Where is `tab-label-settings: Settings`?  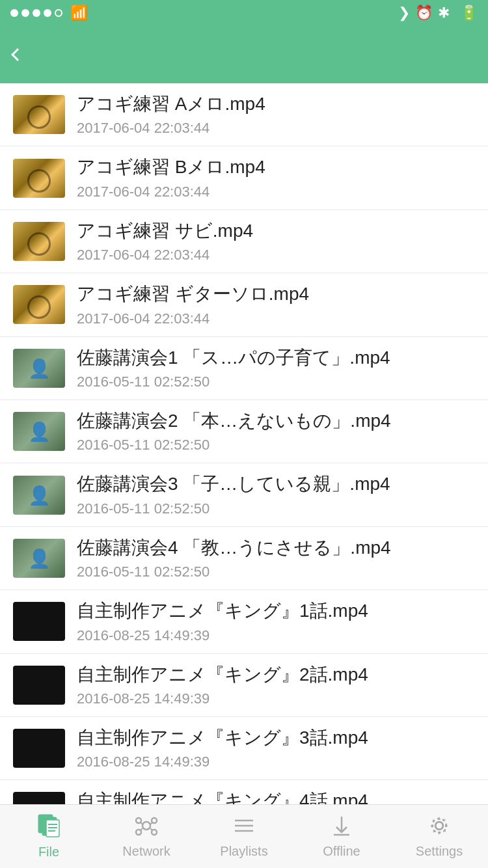 tab-label-settings: Settings is located at coordinates (439, 851).